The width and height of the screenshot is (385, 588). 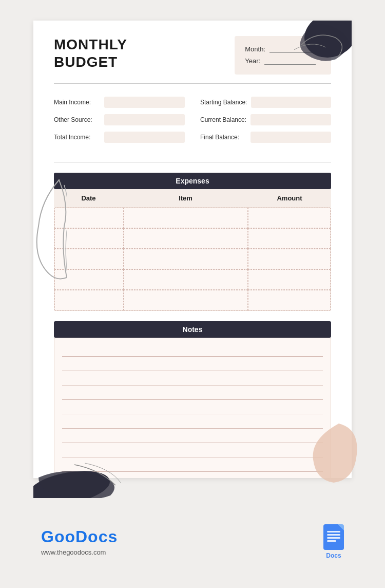 I want to click on divider-middle, so click(x=192, y=162).